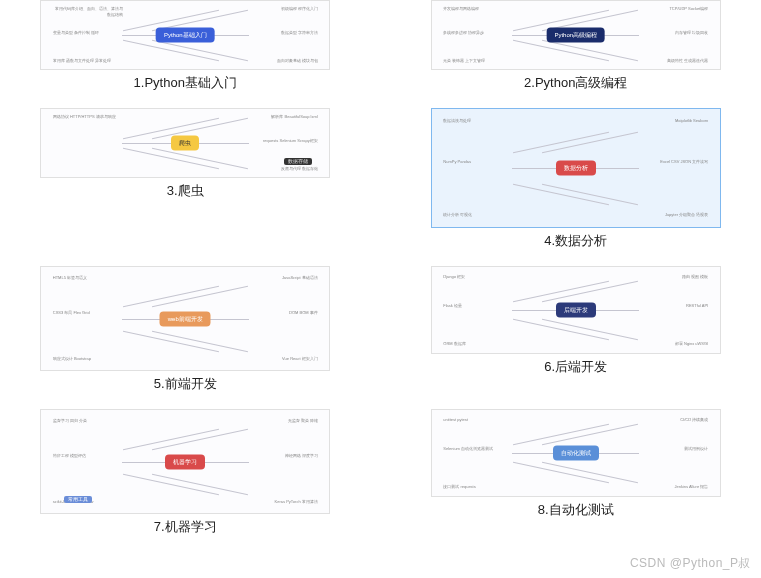  Describe the element at coordinates (72, 313) in the screenshot. I see `branch-text: CSS3 布局 Flex Grid` at that location.